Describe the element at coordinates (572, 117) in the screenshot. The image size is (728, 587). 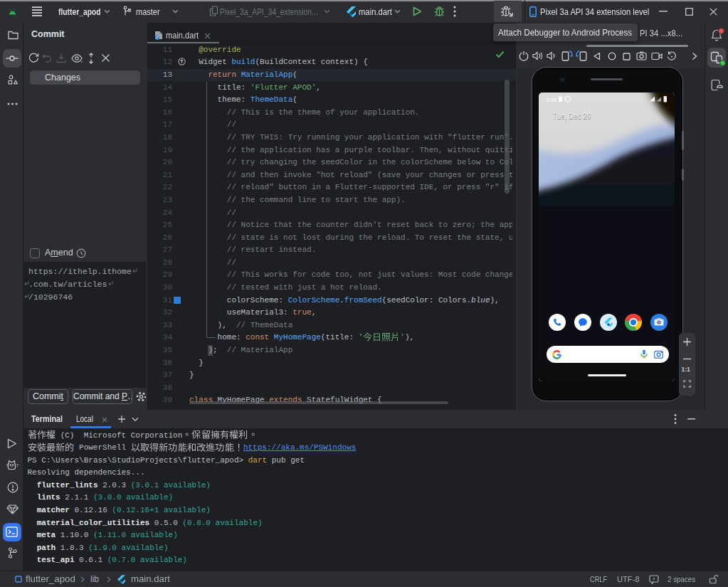
I see `svg-text: Tue, Dec 26` at that location.